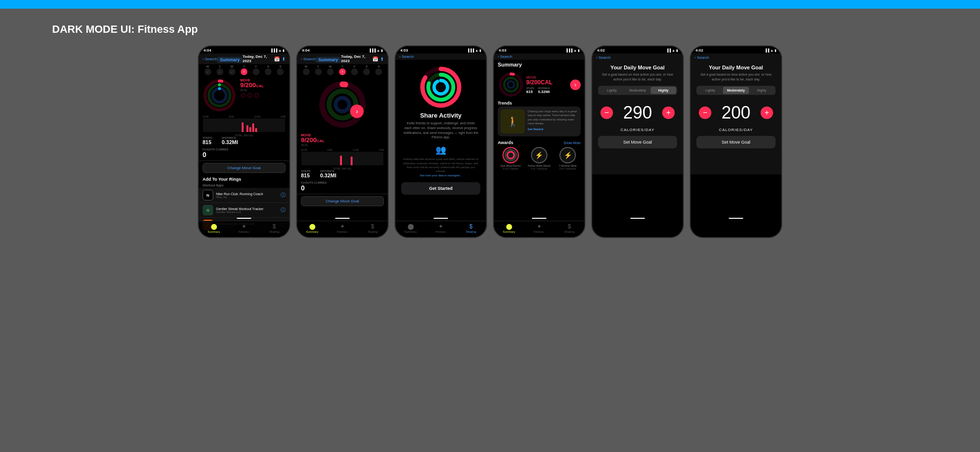 The width and height of the screenshot is (980, 452). I want to click on tab-sharing-3: $ Sharing, so click(471, 228).